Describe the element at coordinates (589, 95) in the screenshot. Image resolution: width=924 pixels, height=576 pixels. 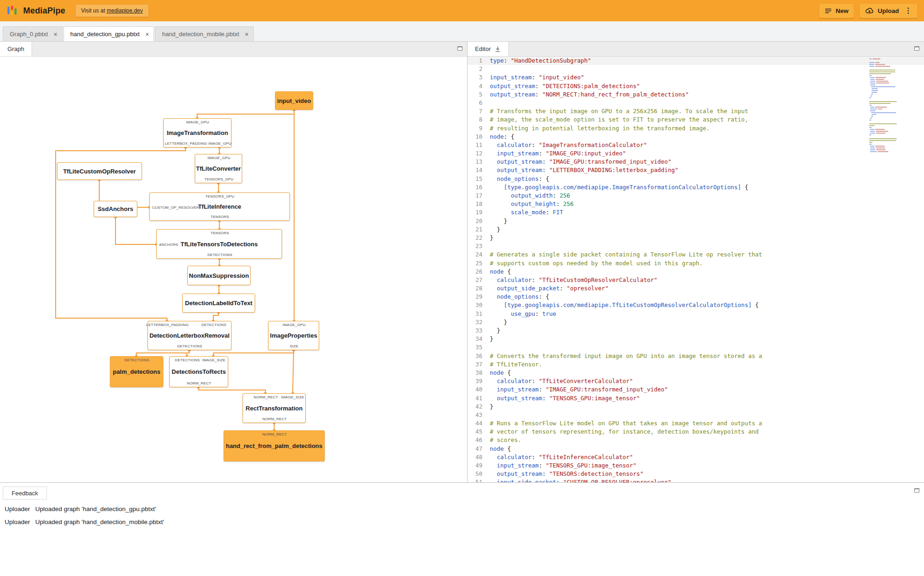
I see `code-text: output_stream: "NORM_RECT:hand_rect_from…` at that location.